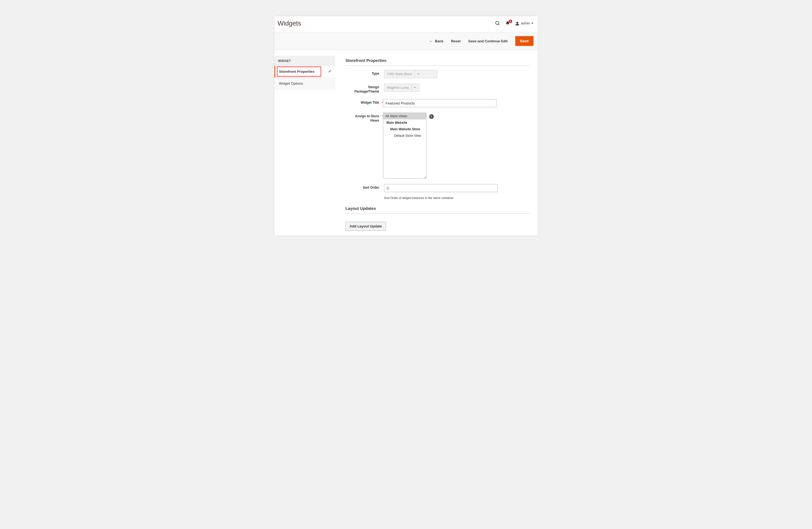 The image size is (812, 529). I want to click on back-button: ← Back, so click(436, 41).